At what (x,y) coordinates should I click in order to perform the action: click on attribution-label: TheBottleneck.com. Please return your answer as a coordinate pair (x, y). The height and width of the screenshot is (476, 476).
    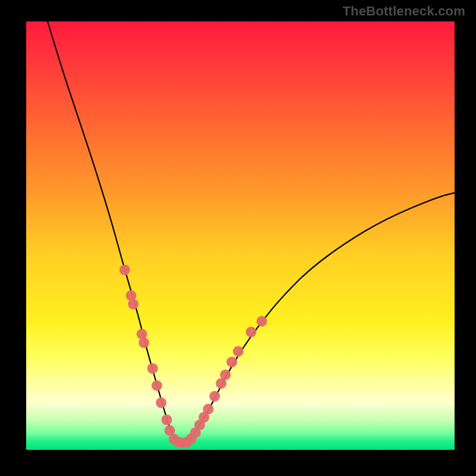
    Looking at the image, I should click on (404, 11).